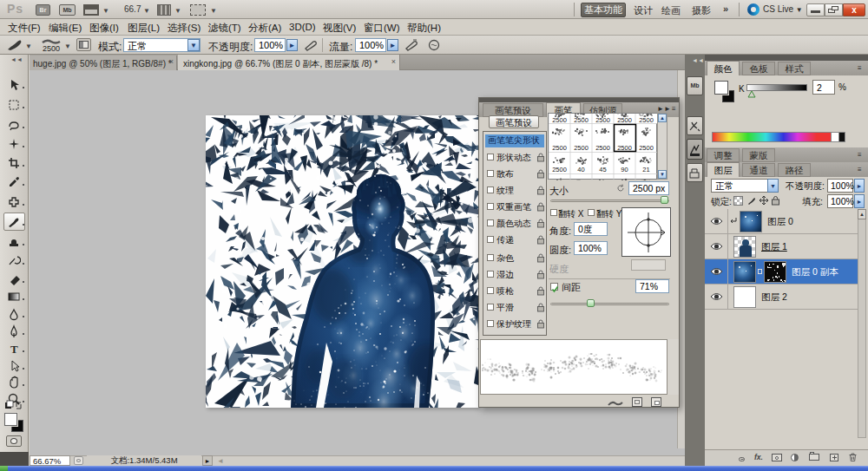 The height and width of the screenshot is (471, 868). Describe the element at coordinates (581, 170) in the screenshot. I see `svg-text: 40` at that location.